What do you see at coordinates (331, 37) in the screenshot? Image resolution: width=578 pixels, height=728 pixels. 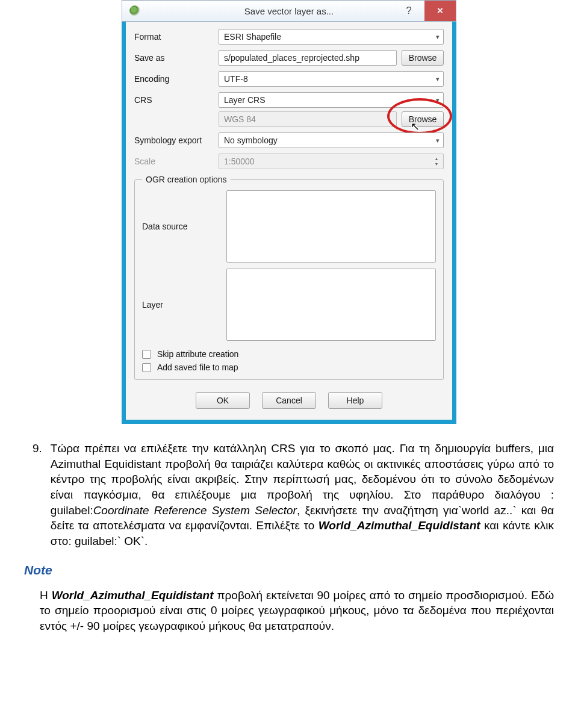 I see `format-select: ESRI Shapefile` at bounding box center [331, 37].